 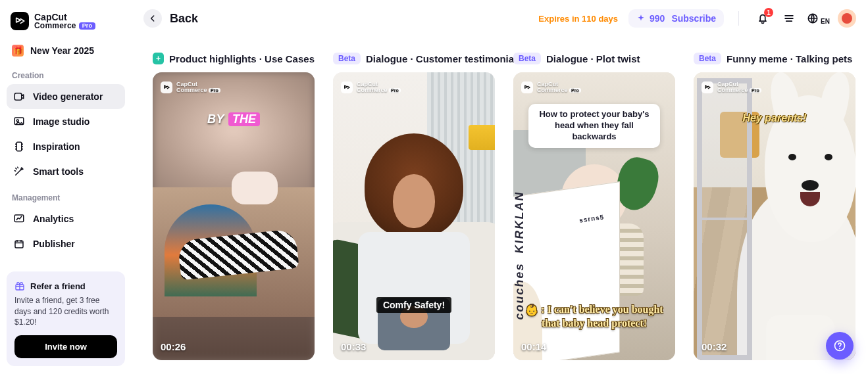 What do you see at coordinates (813, 18) in the screenshot?
I see `globe-icon` at bounding box center [813, 18].